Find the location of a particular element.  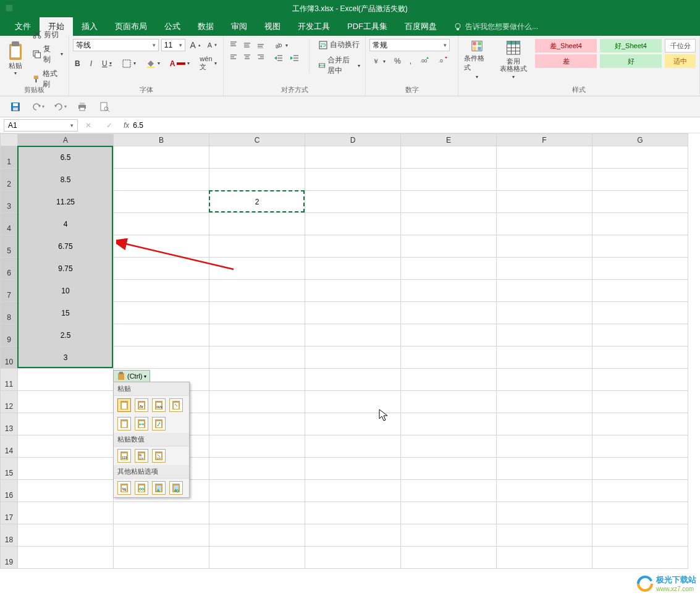

row-header: 10 is located at coordinates (9, 358).